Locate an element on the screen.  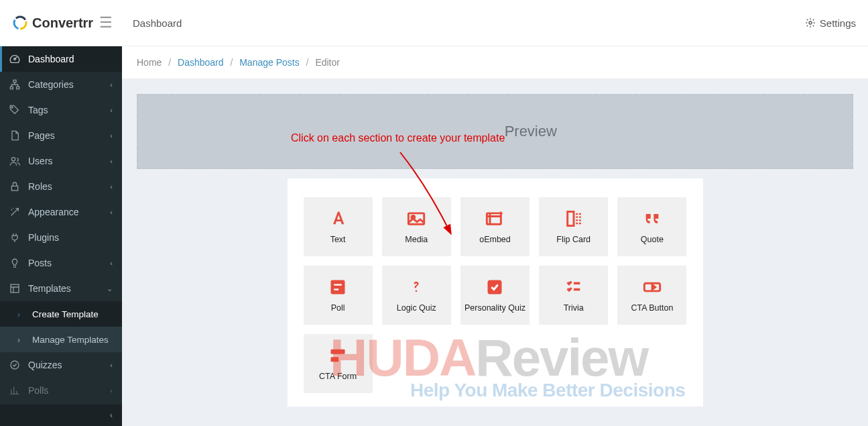
sidebar-item-label: Templates is located at coordinates (63, 288).